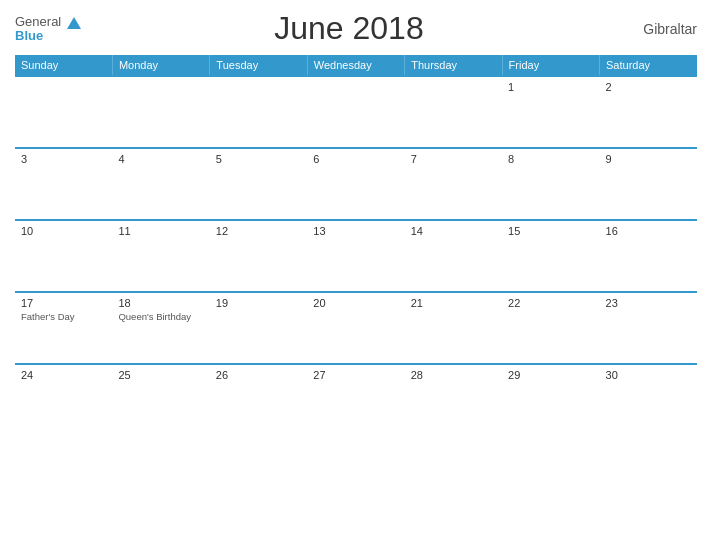  Describe the element at coordinates (550, 87) in the screenshot. I see `day-number: 1` at that location.